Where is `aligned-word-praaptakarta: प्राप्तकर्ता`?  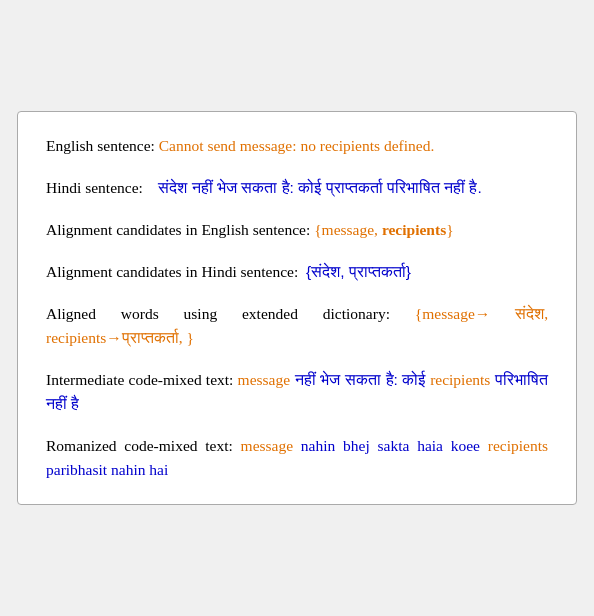 aligned-word-praaptakarta: प्राप्तकर्ता is located at coordinates (150, 338).